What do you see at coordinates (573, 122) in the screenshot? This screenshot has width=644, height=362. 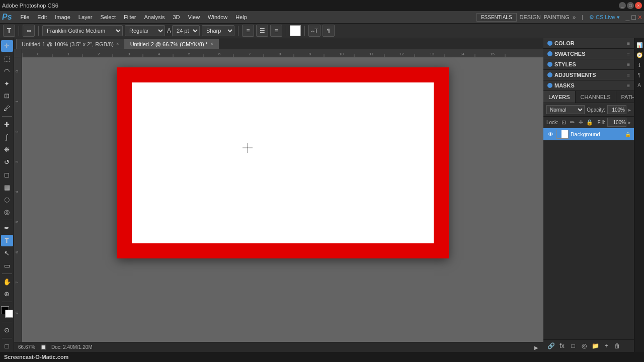 I see `lock-image-button: ✏` at bounding box center [573, 122].